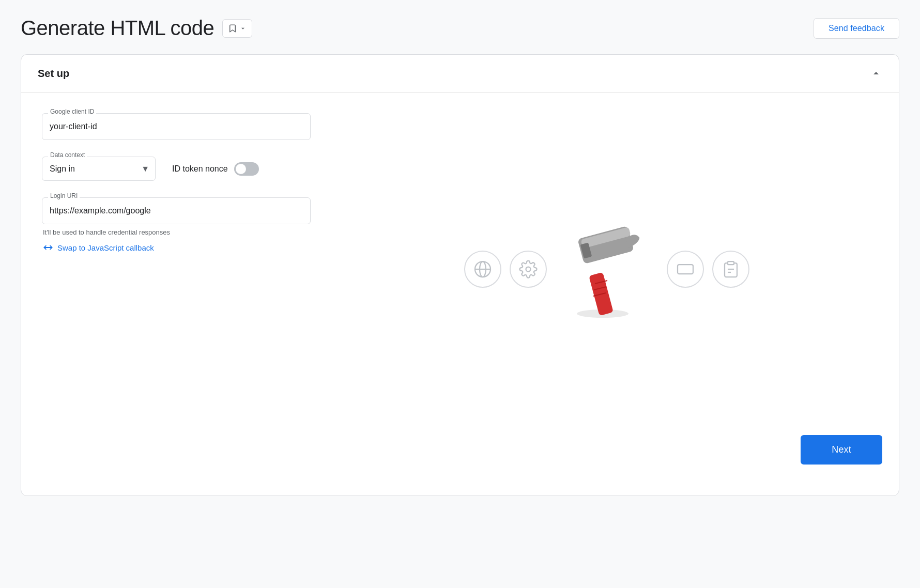  Describe the element at coordinates (607, 269) in the screenshot. I see `hammer-illustration` at that location.